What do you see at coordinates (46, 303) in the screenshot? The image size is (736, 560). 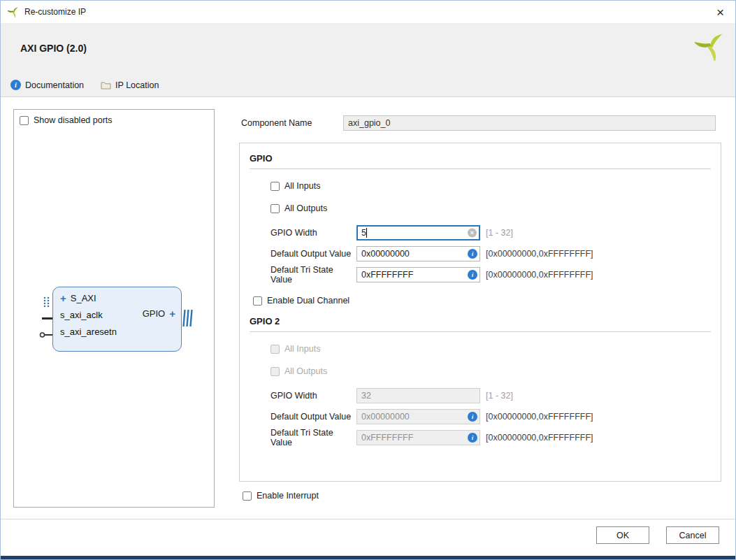 I see `interface-dots-icon` at bounding box center [46, 303].